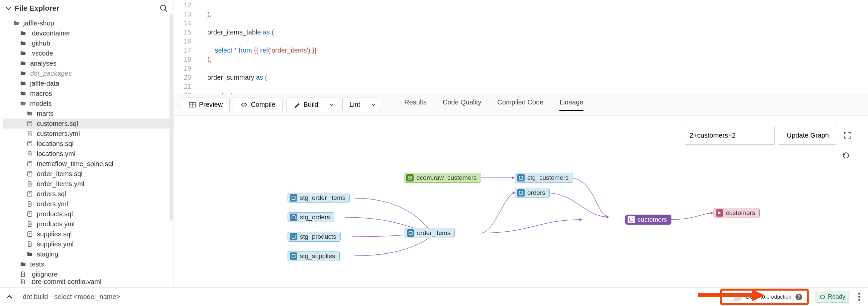 This screenshot has width=868, height=306. Describe the element at coordinates (737, 213) in the screenshot. I see `node-customers-end: customers` at that location.